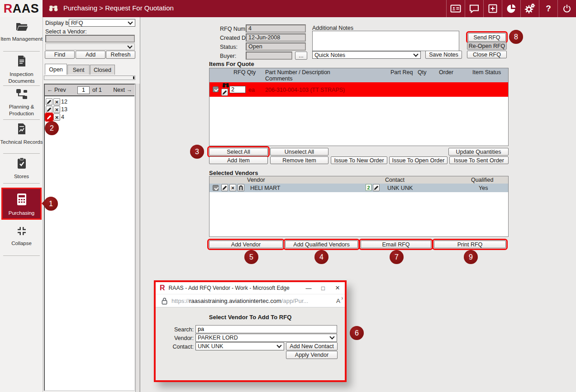 This screenshot has width=576, height=392. What do you see at coordinates (483, 188) in the screenshot?
I see `vendor-qualified: Yes` at bounding box center [483, 188].